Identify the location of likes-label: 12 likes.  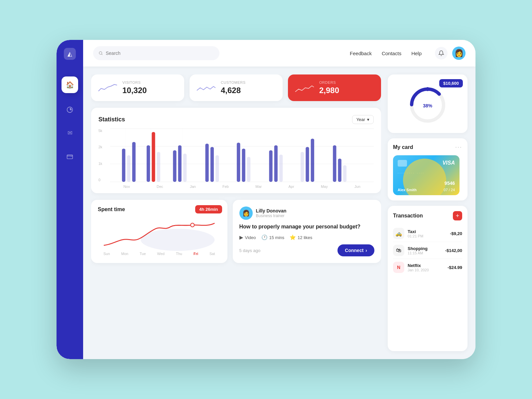
(305, 237).